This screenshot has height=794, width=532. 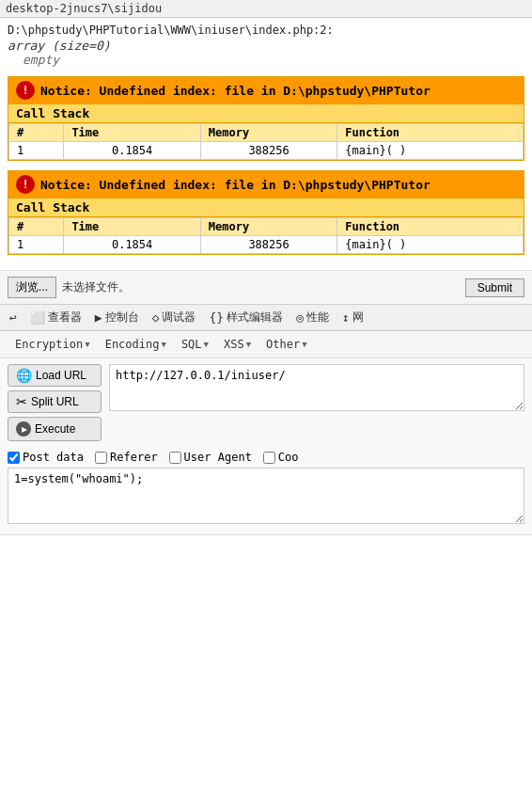 What do you see at coordinates (175, 318) in the screenshot?
I see `devtools-tab-debugger: ◇ 调试器` at bounding box center [175, 318].